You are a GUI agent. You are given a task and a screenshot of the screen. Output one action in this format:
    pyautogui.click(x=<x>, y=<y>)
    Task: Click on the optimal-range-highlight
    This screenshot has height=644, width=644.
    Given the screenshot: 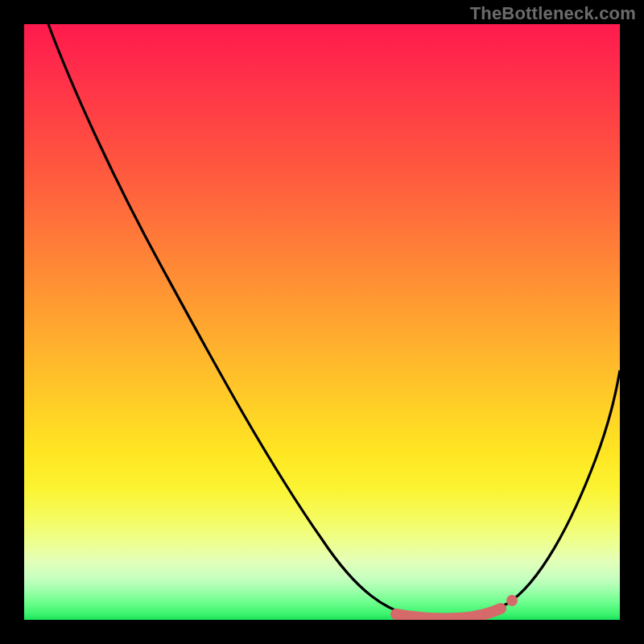 What is the action you would take?
    pyautogui.click(x=448, y=613)
    